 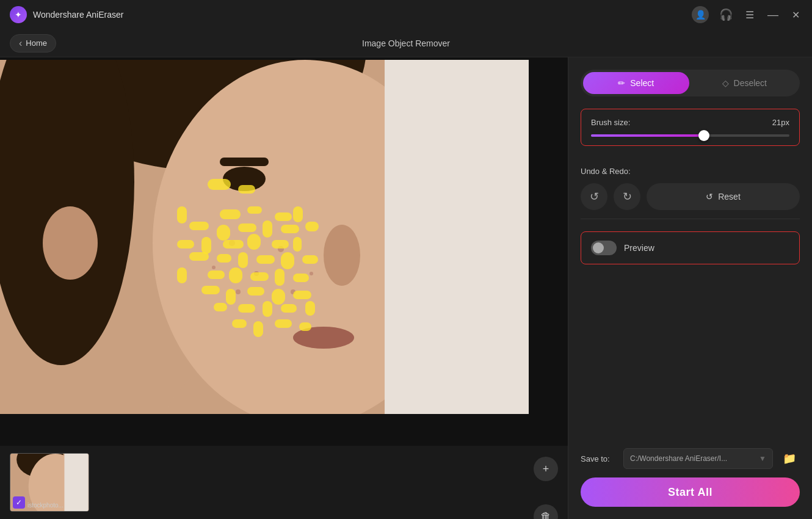 What do you see at coordinates (750, 15) in the screenshot?
I see `menu-icon: ☰` at bounding box center [750, 15].